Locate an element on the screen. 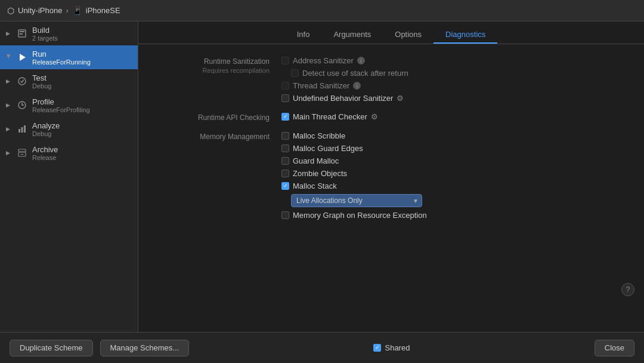 Image resolution: width=644 pixels, height=363 pixels. arrow-profile: ▶ is located at coordinates (9, 105).